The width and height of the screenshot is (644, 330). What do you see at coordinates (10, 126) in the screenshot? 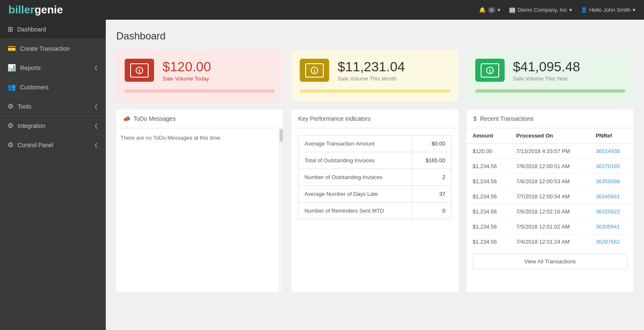
I see `integration-icon: ⚙` at bounding box center [10, 126].